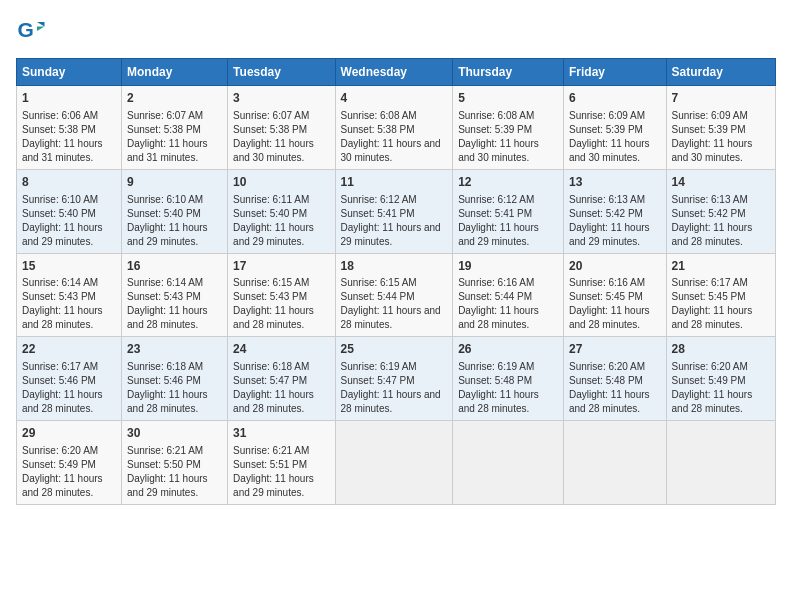 The image size is (792, 612). What do you see at coordinates (60, 116) in the screenshot?
I see `sunrise-label: Sunrise: 6:06 AM` at bounding box center [60, 116].